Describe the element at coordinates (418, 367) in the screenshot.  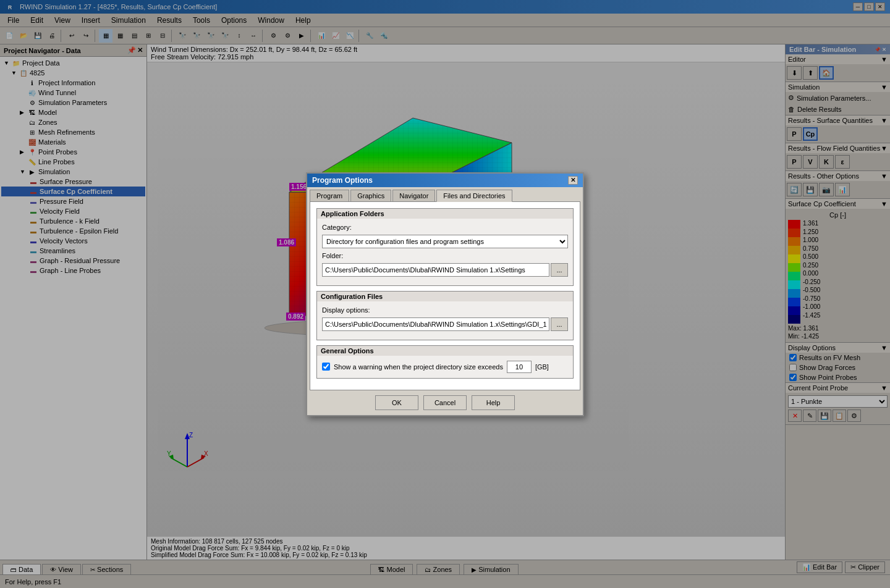
I see `warning-label: Show a warning when the project director…` at that location.